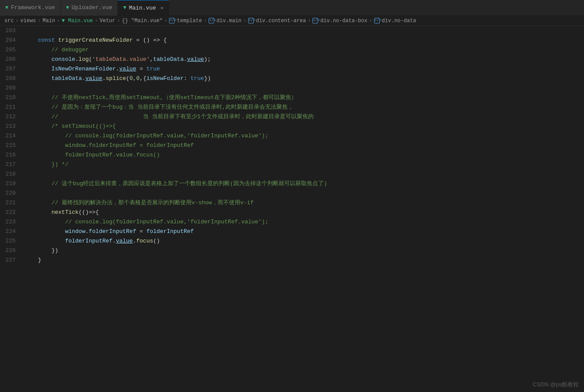 This screenshot has height=392, width=584. What do you see at coordinates (8, 31) in the screenshot?
I see `ln-203: 203` at bounding box center [8, 31].